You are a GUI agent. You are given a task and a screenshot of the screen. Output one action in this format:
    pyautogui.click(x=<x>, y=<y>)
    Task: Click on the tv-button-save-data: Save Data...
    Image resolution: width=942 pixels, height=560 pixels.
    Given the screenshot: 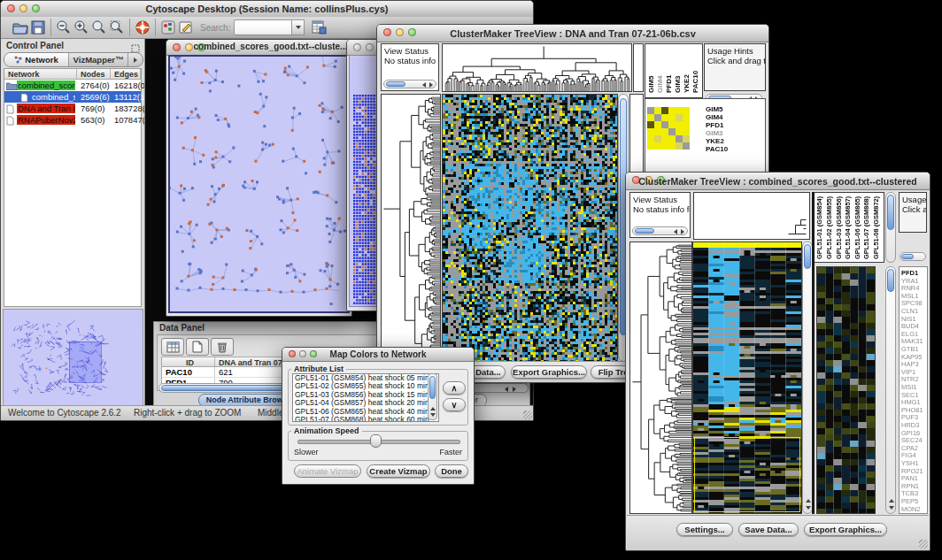 What is the action you would take?
    pyautogui.click(x=768, y=529)
    